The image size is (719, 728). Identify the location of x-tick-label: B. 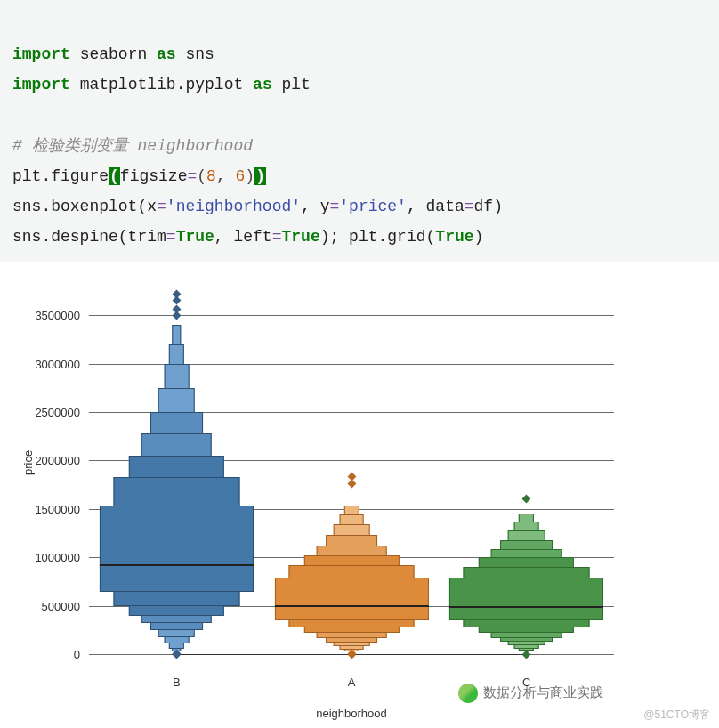
(176, 682).